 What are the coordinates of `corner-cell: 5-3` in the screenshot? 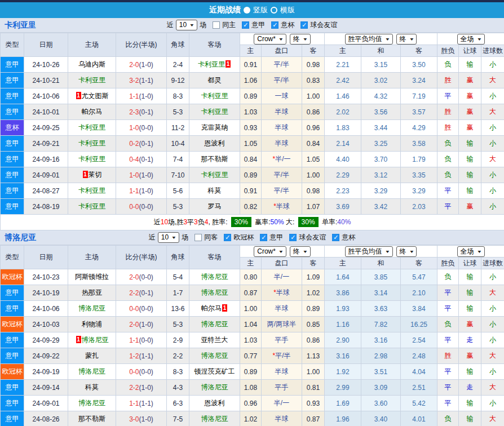 It's located at (178, 207).